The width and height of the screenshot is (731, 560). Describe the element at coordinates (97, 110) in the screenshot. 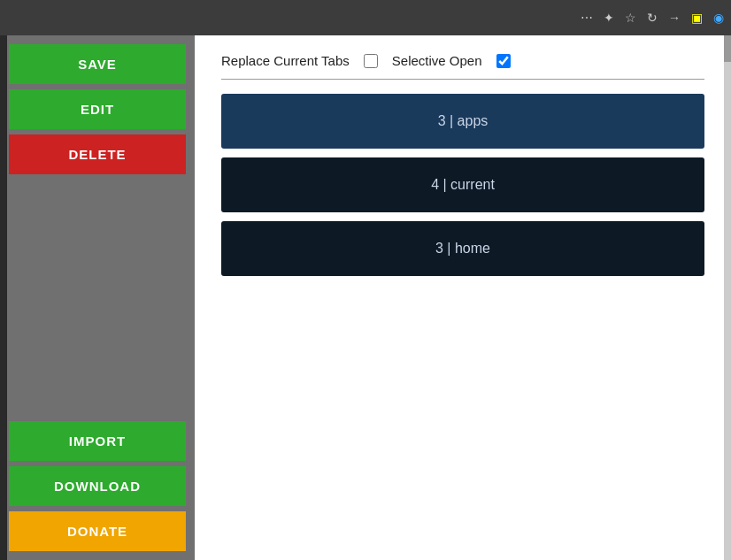

I see `edit-button: EDIT` at that location.